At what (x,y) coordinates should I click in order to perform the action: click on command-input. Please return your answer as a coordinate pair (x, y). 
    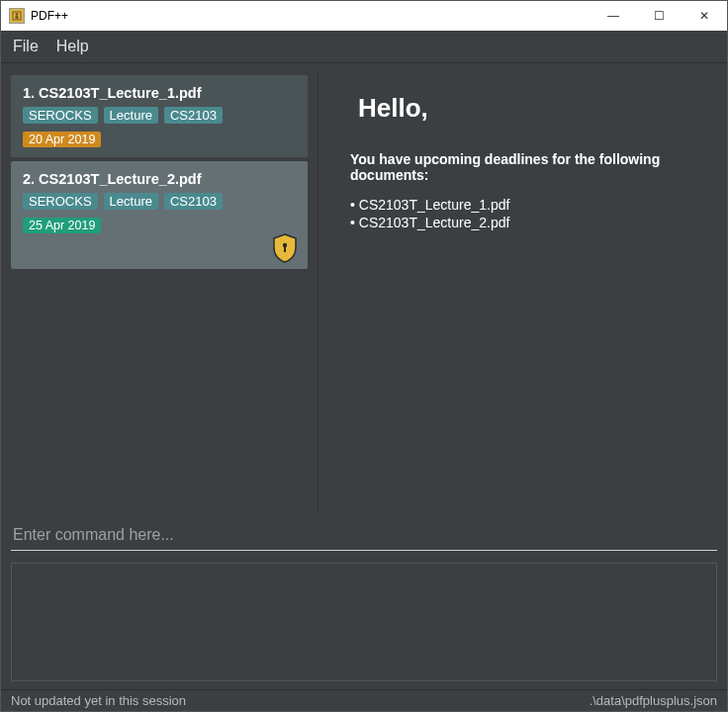
    Looking at the image, I should click on (364, 536).